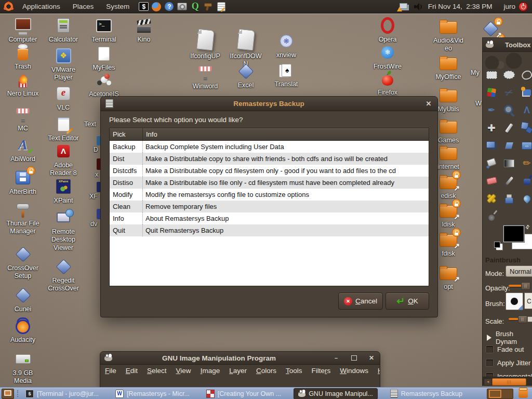 Image resolution: width=532 pixels, height=399 pixels. Describe the element at coordinates (240, 358) in the screenshot. I see `gimp-titlebar: GNU Image Manipulation Program` at that location.